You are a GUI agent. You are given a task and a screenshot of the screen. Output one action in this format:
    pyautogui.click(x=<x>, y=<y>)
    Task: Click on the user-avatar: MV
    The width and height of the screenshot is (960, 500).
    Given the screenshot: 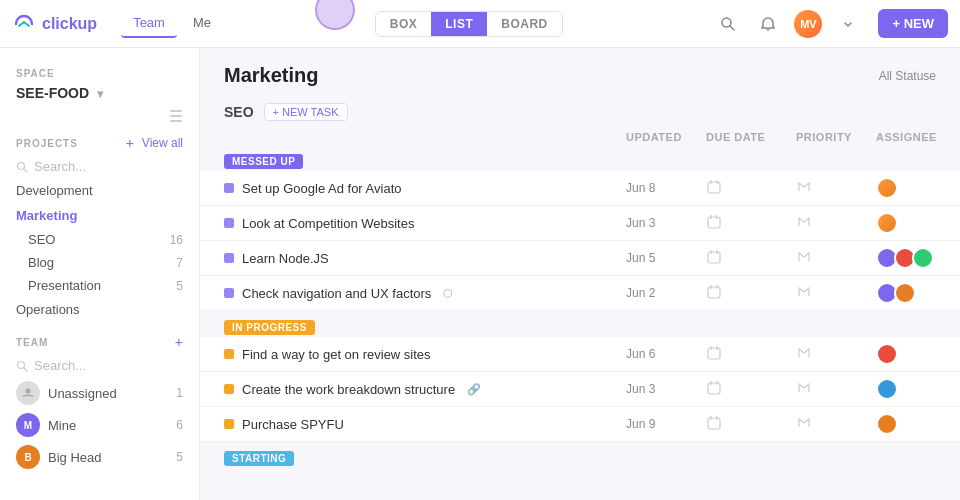 What is the action you would take?
    pyautogui.click(x=808, y=24)
    